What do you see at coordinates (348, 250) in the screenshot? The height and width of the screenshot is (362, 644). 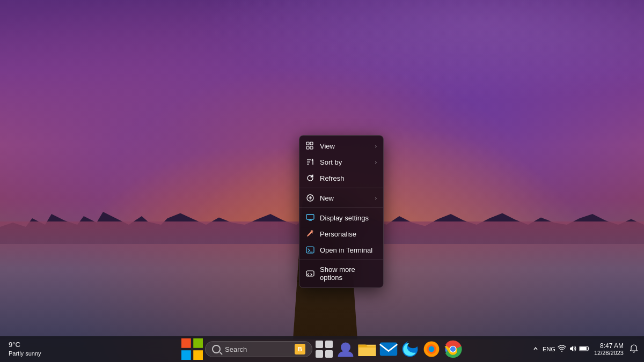 I see `open-terminal-label: Open in Terminal` at bounding box center [348, 250].